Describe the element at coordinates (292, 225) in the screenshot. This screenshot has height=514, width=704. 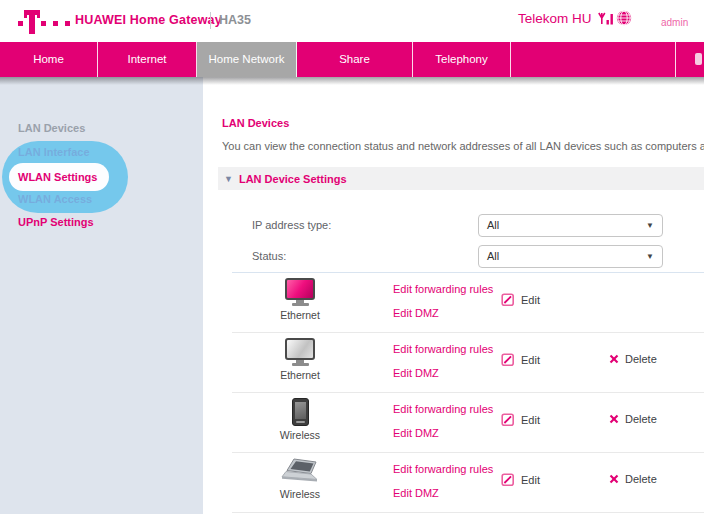
I see `ip-address-type-label: IP address type:` at that location.